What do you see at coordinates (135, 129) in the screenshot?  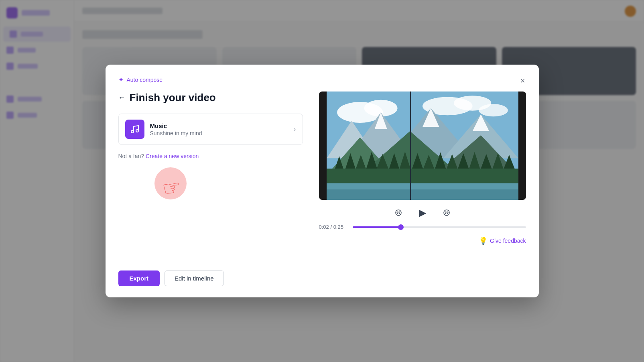 I see `music-note-icon` at bounding box center [135, 129].